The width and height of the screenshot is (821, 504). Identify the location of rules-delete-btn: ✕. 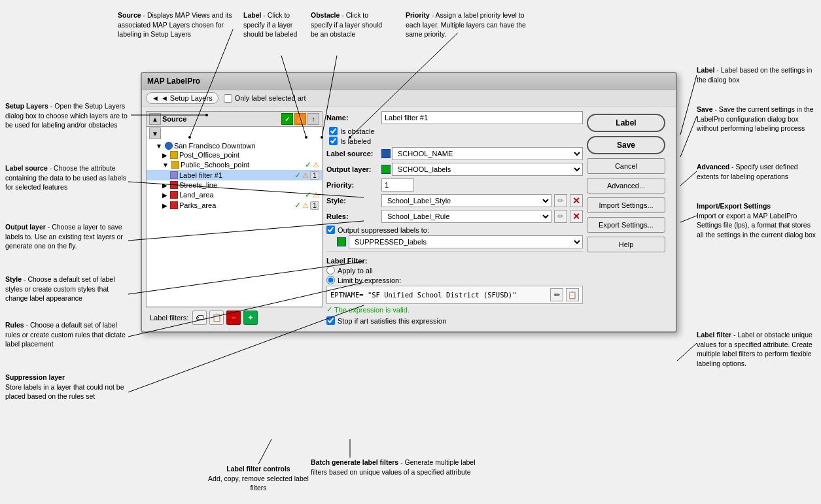
(576, 216).